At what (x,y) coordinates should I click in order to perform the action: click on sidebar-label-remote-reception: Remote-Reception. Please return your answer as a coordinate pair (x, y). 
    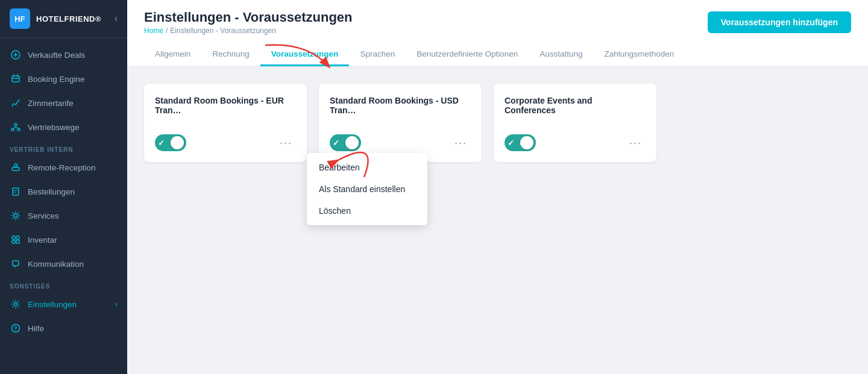
    Looking at the image, I should click on (61, 167).